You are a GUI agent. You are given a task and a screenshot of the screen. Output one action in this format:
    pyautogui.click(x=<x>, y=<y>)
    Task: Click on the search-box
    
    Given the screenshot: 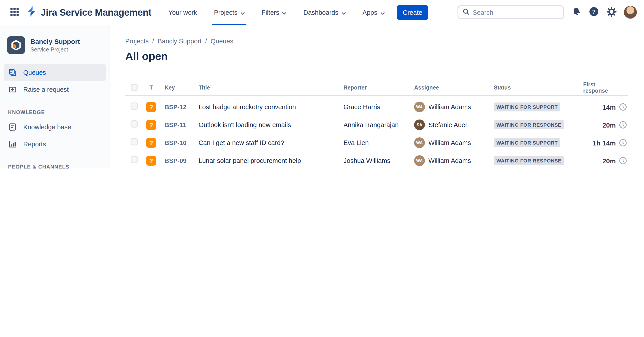 What is the action you would take?
    pyautogui.click(x=511, y=12)
    